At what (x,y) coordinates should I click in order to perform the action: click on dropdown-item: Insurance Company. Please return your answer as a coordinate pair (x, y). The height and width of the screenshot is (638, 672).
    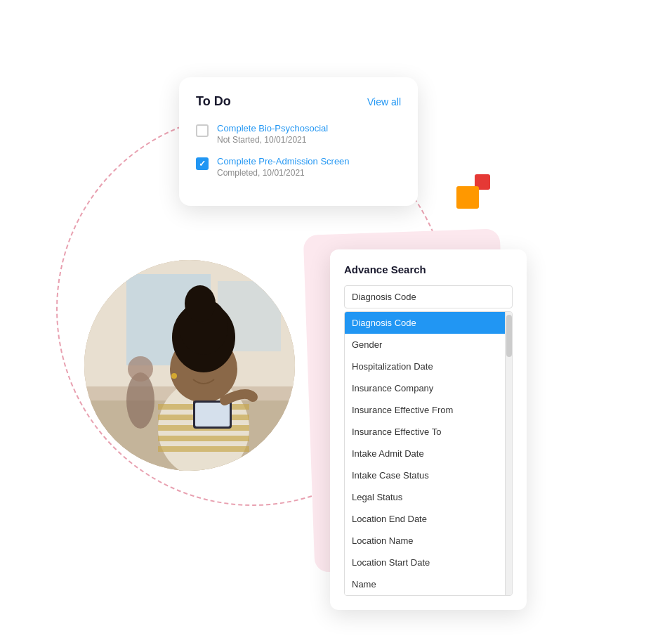
    Looking at the image, I should click on (425, 388).